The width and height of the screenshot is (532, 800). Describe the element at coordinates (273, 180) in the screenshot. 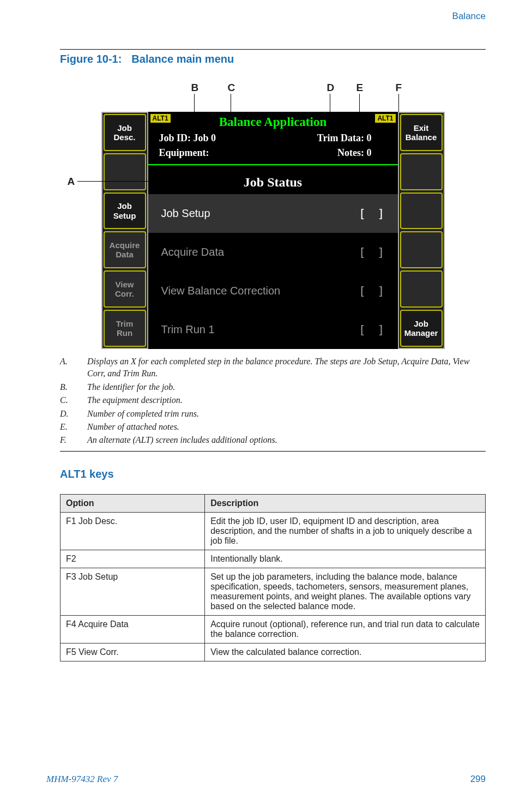

I see `job-status-heading: Job Status` at that location.